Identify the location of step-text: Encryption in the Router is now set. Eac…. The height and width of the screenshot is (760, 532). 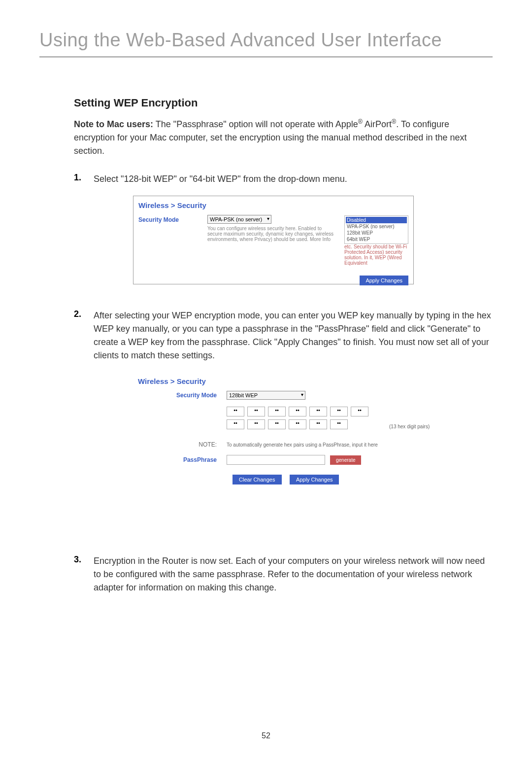
(293, 575).